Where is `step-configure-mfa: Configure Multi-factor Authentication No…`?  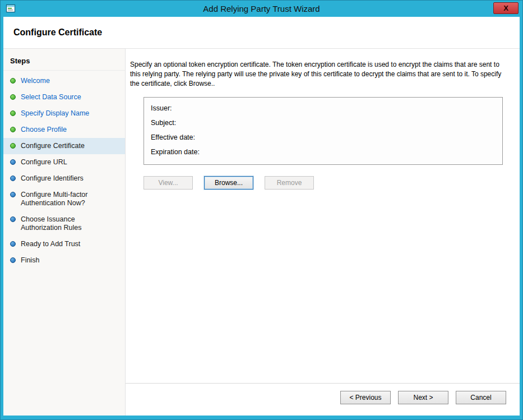 step-configure-mfa: Configure Multi-factor Authentication No… is located at coordinates (64, 199).